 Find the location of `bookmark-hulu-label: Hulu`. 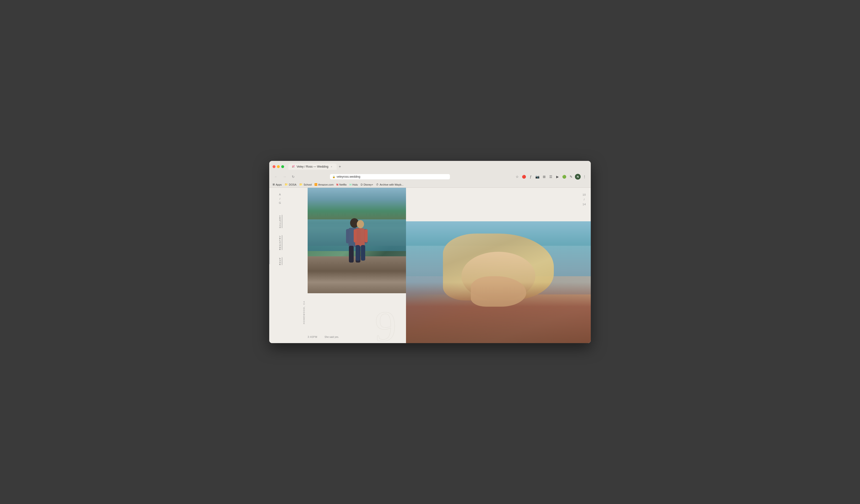

bookmark-hulu-label: Hulu is located at coordinates (355, 185).